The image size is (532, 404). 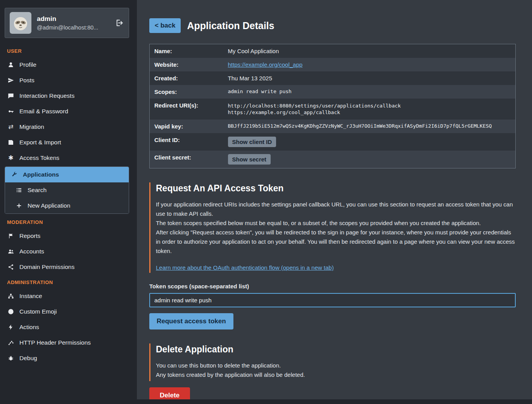 What do you see at coordinates (187, 78) in the screenshot?
I see `row-label: Created:` at bounding box center [187, 78].